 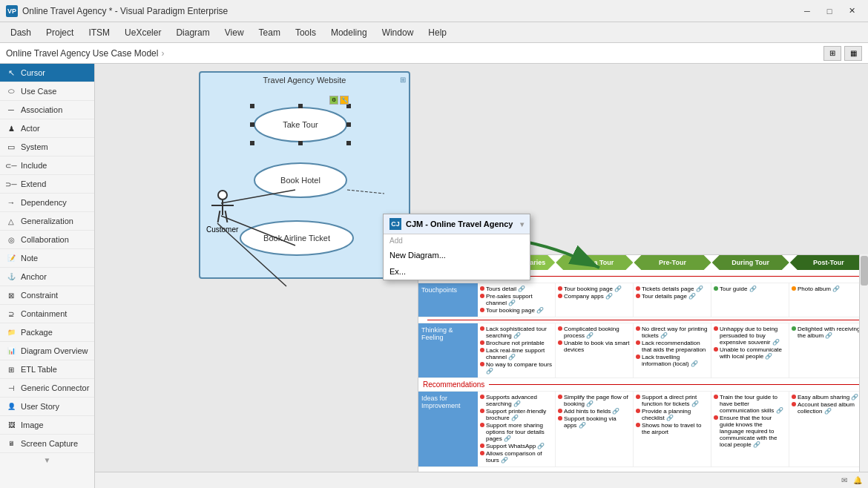 I want to click on sidebar-item-note: 📝 Note, so click(x=47, y=258).